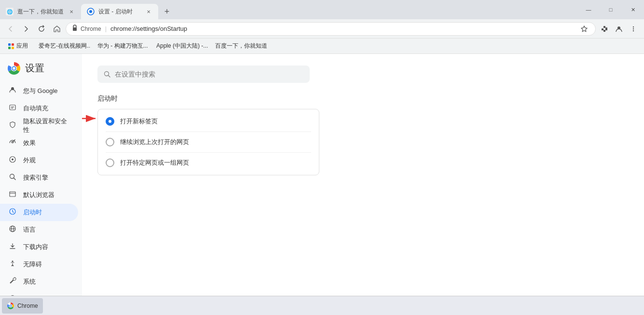 Image resolution: width=644 pixels, height=315 pixels. I want to click on tab-1: 🌐 逛一下，你就知道 ✕, so click(41, 12).